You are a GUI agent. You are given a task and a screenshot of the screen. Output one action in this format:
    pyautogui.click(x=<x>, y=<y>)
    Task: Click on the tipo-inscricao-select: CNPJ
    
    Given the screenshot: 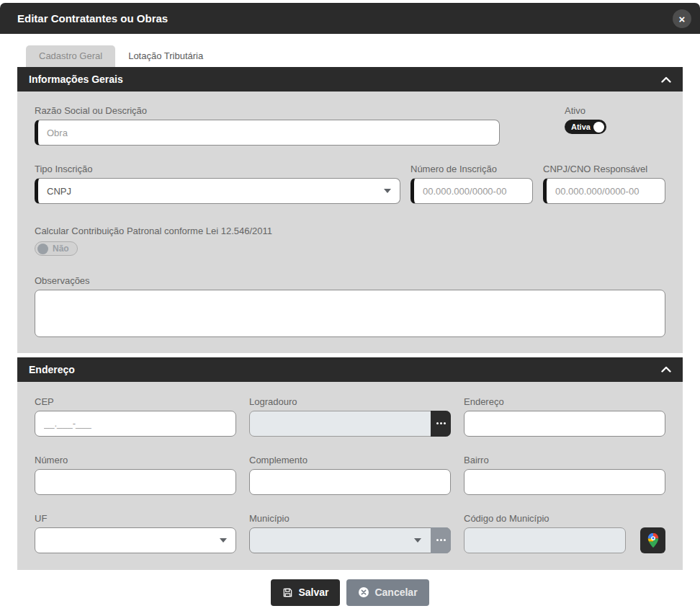 What is the action you would take?
    pyautogui.click(x=217, y=191)
    